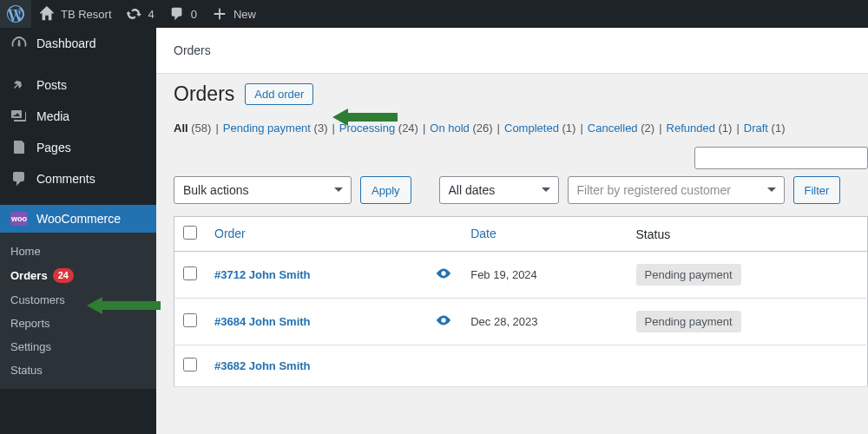  What do you see at coordinates (54, 148) in the screenshot?
I see `menu-label: Pages` at bounding box center [54, 148].